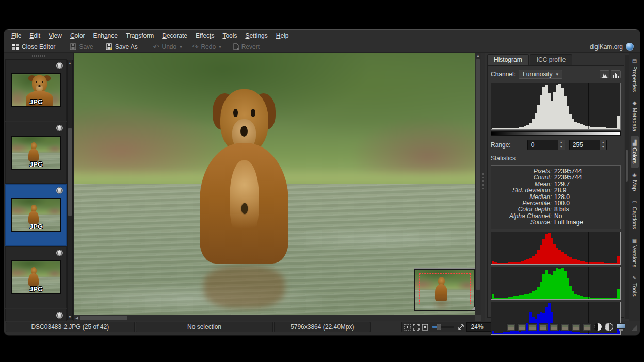 This screenshot has width=644, height=362. What do you see at coordinates (275, 318) in the screenshot?
I see `canvas-horizontal-scrollbar: ◀` at bounding box center [275, 318].